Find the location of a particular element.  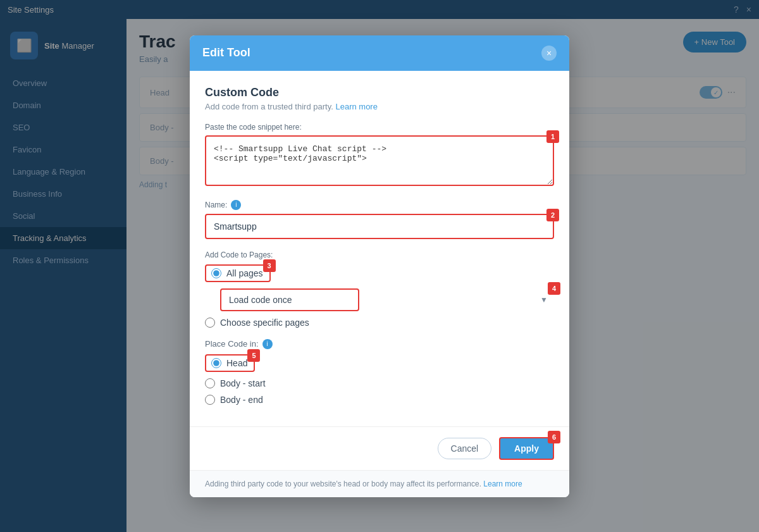

place-code-label-row: Place Code in: i is located at coordinates (379, 344).